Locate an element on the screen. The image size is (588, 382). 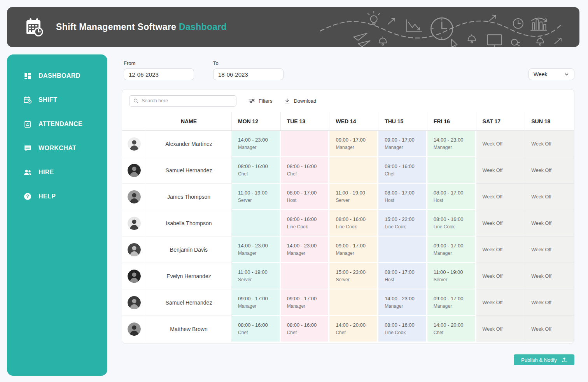
sidebar-menu: DASHBOARDSHIFTATTENDANCEWORKCHATHIRE?HEL… is located at coordinates (57, 136).